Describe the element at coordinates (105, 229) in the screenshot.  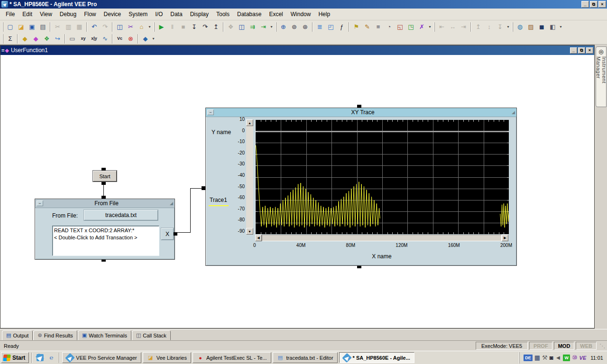
I see `from-file-object: − From File ◢ From File: tracedata.txt R…` at that location.